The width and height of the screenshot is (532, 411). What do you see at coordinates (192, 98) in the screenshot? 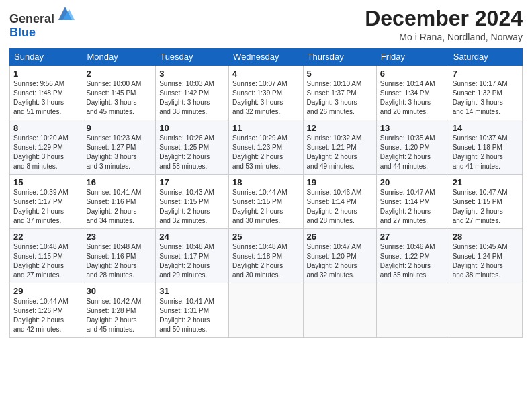
I see `day-info: Sunrise: 10:03 AM Sunset: 1:42 PM Daylig…` at bounding box center [192, 98].